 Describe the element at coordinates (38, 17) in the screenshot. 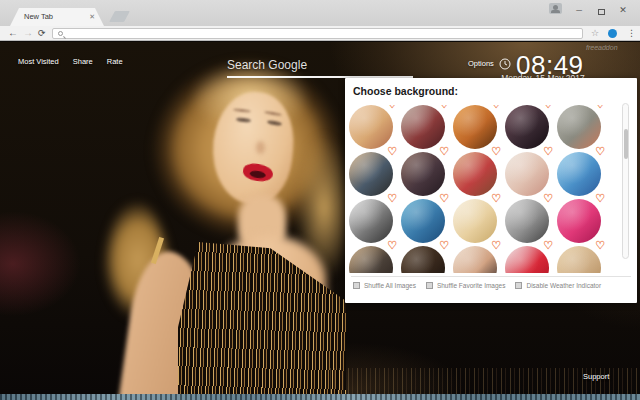

I see `tab-title: New Tab` at that location.